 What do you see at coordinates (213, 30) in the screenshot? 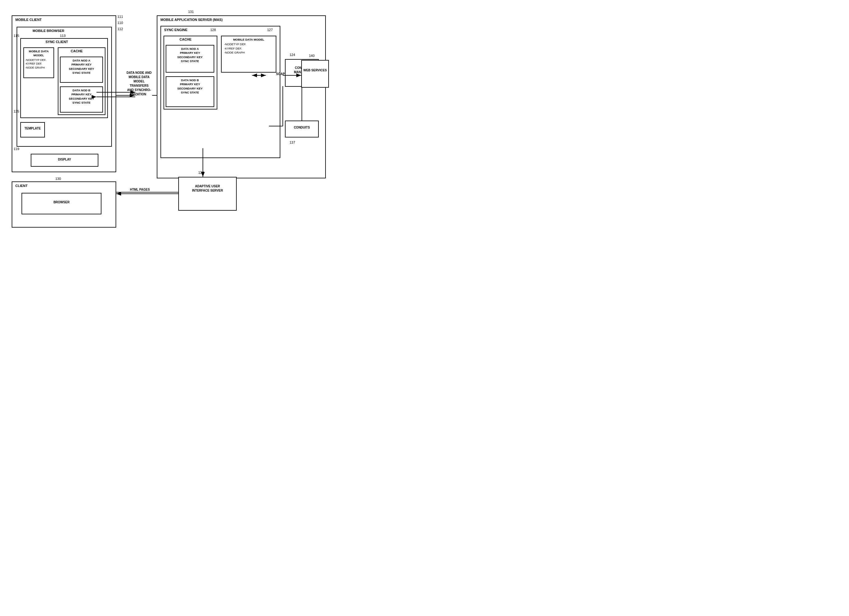
I see `ref-128: 128` at bounding box center [213, 30].